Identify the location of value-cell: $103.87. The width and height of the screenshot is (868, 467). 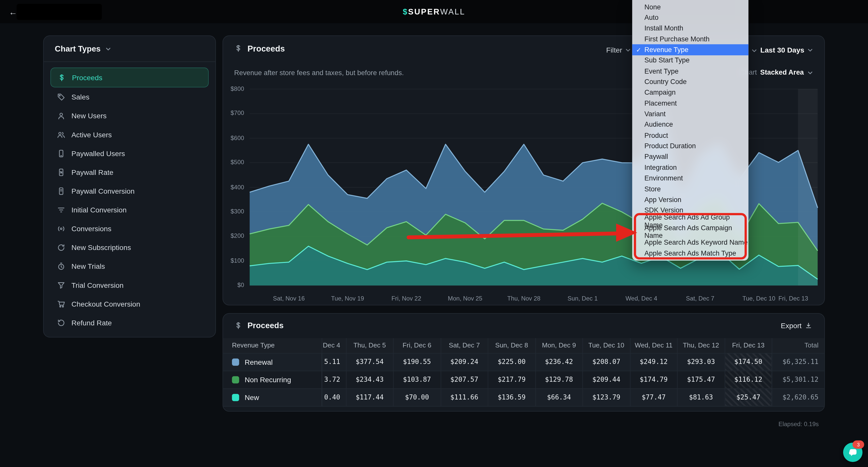
(417, 380).